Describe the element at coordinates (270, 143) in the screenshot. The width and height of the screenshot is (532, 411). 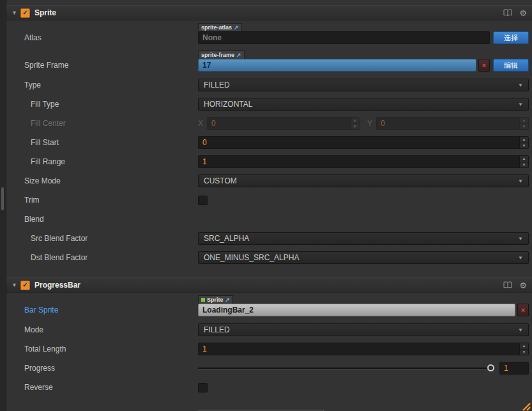
I see `fill-start-row: Fill Start 0 ▲ ▼` at that location.